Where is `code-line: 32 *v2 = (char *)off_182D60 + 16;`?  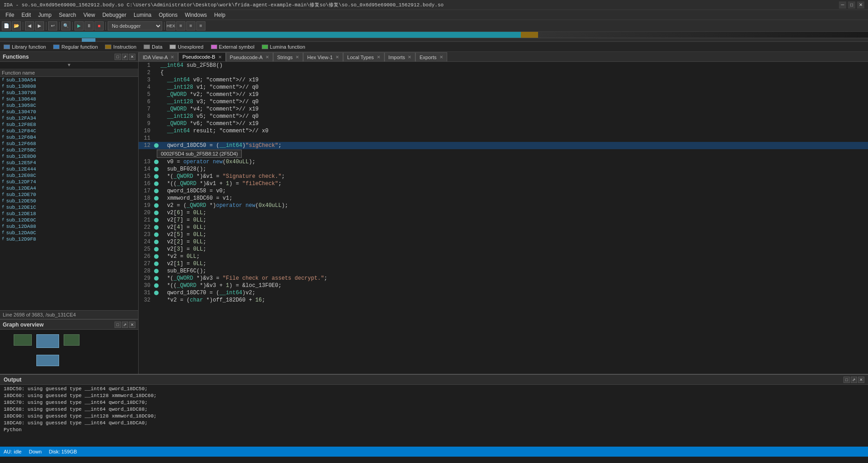 code-line: 32 *v2 = (char *)off_182D60 + 16; is located at coordinates (504, 300).